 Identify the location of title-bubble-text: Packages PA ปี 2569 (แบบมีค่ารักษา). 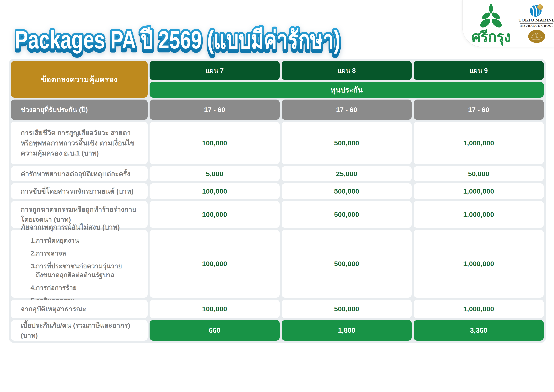
(184, 38).